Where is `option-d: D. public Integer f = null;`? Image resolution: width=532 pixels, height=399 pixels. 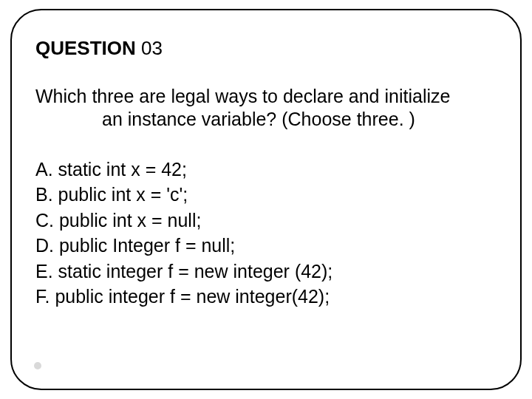 option-d: D. public Integer f = null; is located at coordinates (267, 245).